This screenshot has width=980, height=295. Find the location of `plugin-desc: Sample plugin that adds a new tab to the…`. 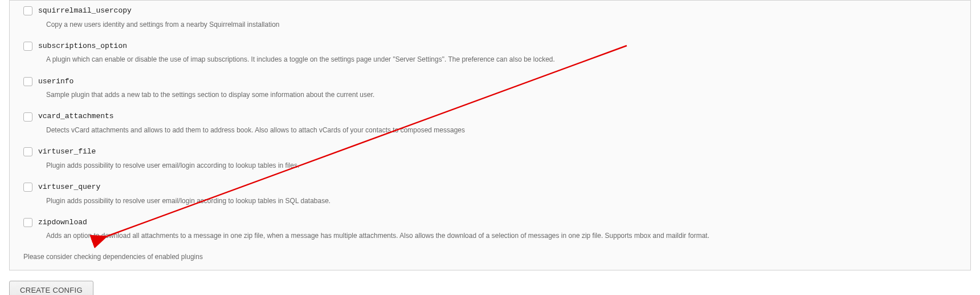

plugin-desc: Sample plugin that adds a new tab to the… is located at coordinates (493, 95).